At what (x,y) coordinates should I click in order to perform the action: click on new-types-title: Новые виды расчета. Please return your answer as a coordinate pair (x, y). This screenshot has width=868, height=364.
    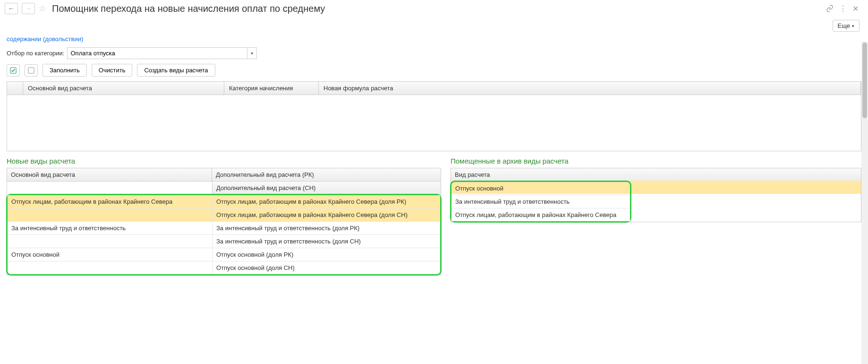
    Looking at the image, I should click on (224, 161).